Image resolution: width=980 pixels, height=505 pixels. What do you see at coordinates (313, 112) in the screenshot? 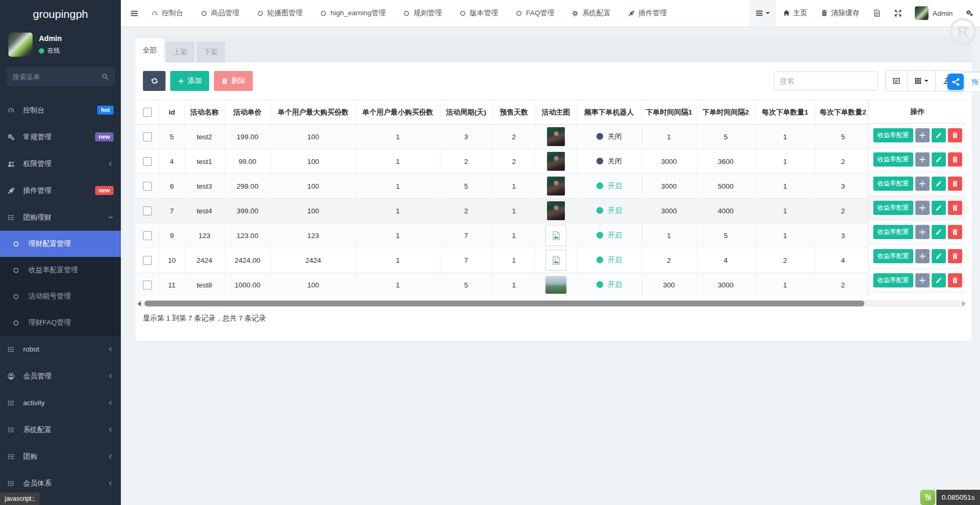
I see `column-header-3: 单个用户最大购买份数` at bounding box center [313, 112].